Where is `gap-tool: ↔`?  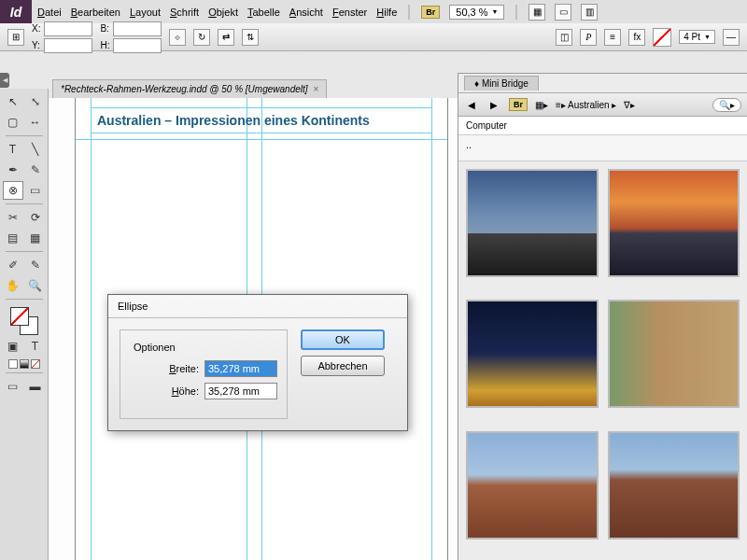 gap-tool: ↔ is located at coordinates (35, 122).